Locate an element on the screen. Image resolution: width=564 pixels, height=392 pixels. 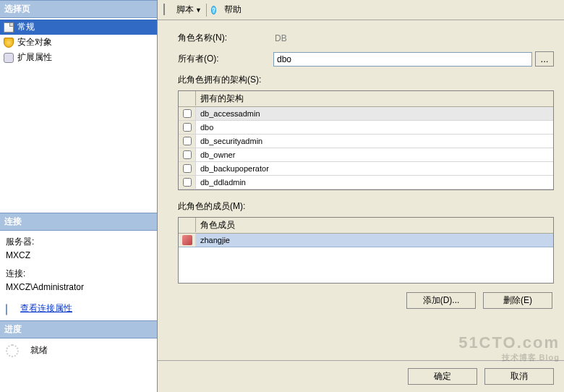
schema-row: db_securityadmin is located at coordinates (366, 142).